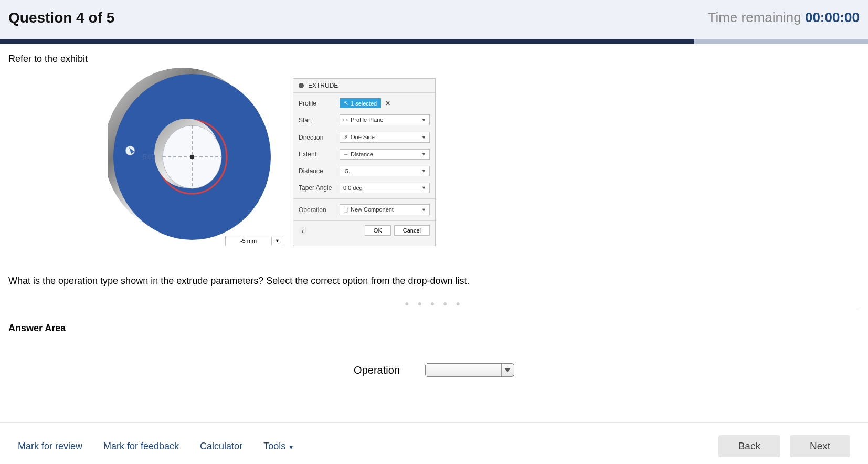 Image resolution: width=868 pixels, height=464 pixels. What do you see at coordinates (192, 157) in the screenshot?
I see `ring-model-svg: -5.00` at bounding box center [192, 157].